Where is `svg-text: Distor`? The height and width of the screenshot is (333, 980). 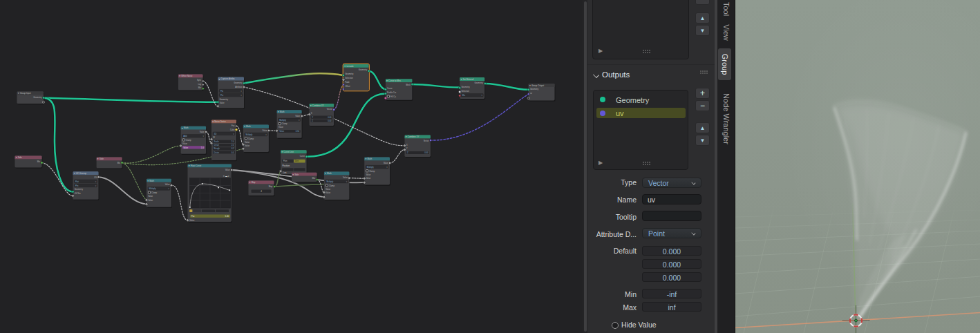
svg-text: Distor is located at coordinates (217, 153).